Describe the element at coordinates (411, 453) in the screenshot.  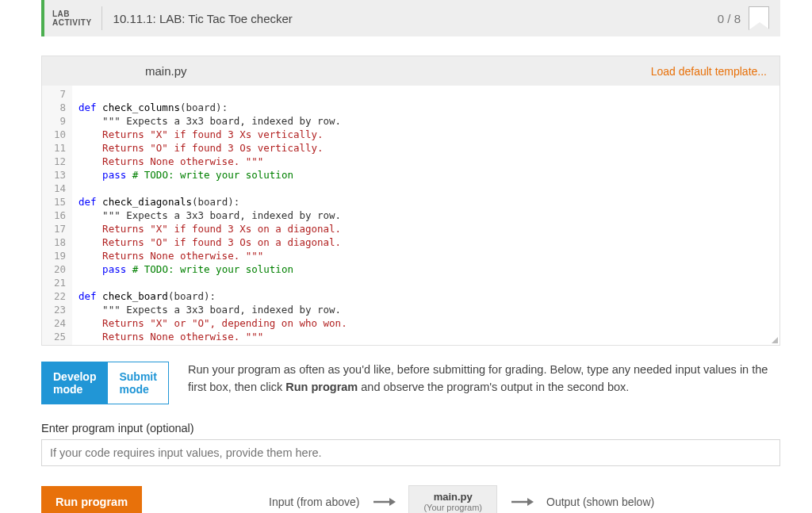
I see `program-input` at that location.